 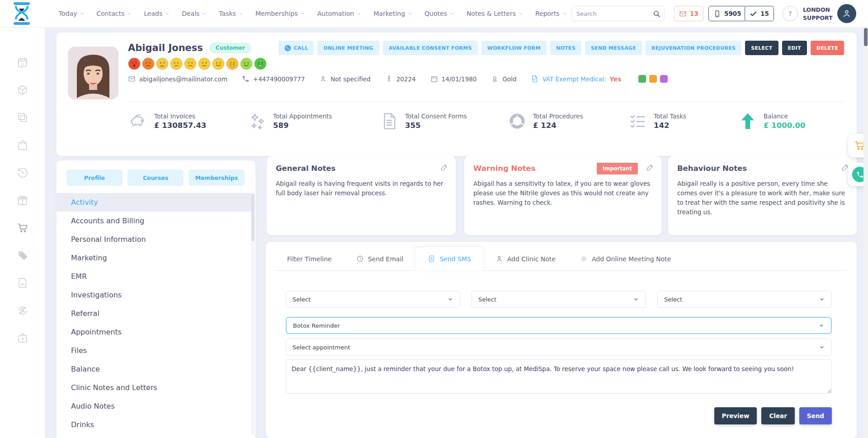 I want to click on preview-button: Preview, so click(x=736, y=416).